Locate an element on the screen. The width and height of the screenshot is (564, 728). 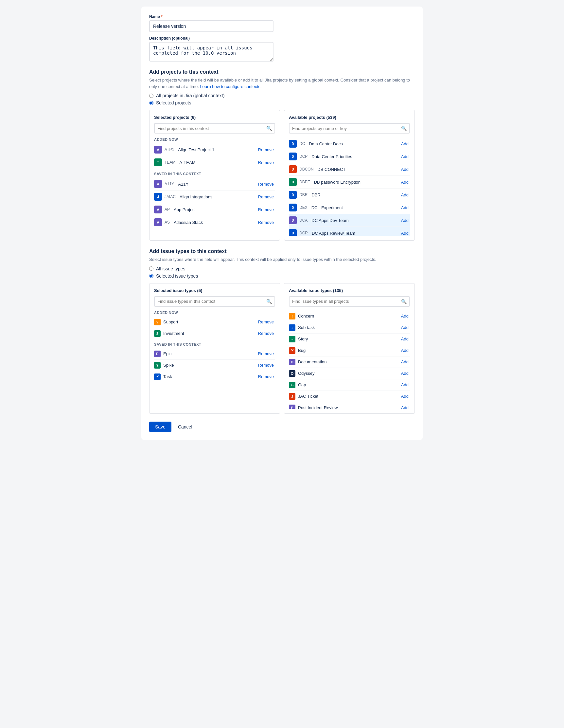
add-story-button: Add is located at coordinates (405, 339).